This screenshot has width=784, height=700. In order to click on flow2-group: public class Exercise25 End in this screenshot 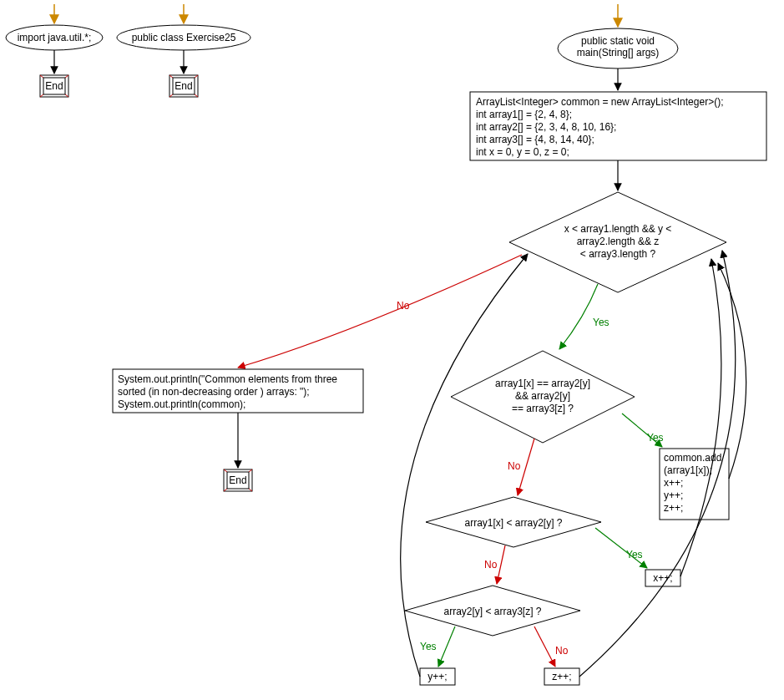, I will do `click(184, 50)`.